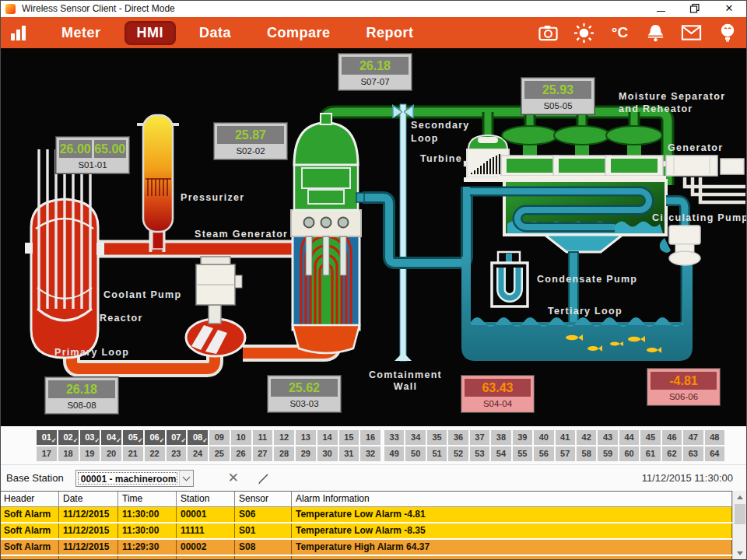 Image resolution: width=747 pixels, height=560 pixels. What do you see at coordinates (437, 454) in the screenshot?
I see `station-cell-51: 51` at bounding box center [437, 454].